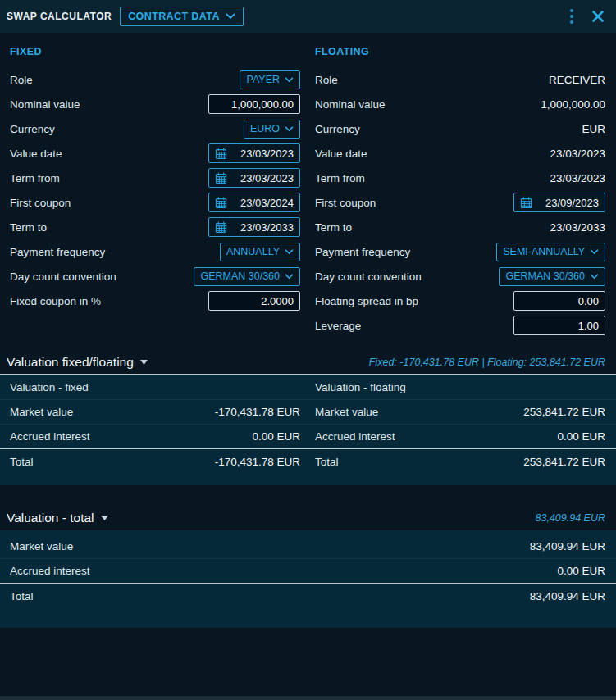  Describe the element at coordinates (361, 387) in the screenshot. I see `valuation-floating-header: Valuation - floating` at that location.